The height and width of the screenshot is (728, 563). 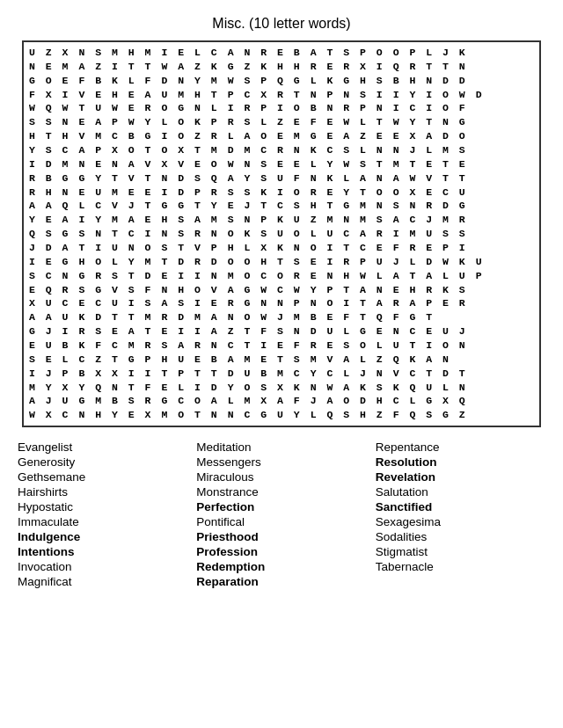 What do you see at coordinates (282, 24) in the screenshot?
I see `page-title: Misc. (10 letter words)` at bounding box center [282, 24].